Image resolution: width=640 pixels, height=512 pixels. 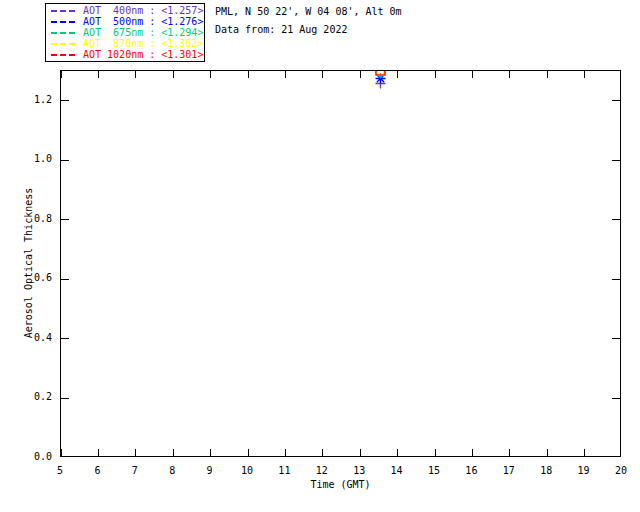 I want to click on legend-item-label: AOT 870nm : <1.302>, so click(x=143, y=44).